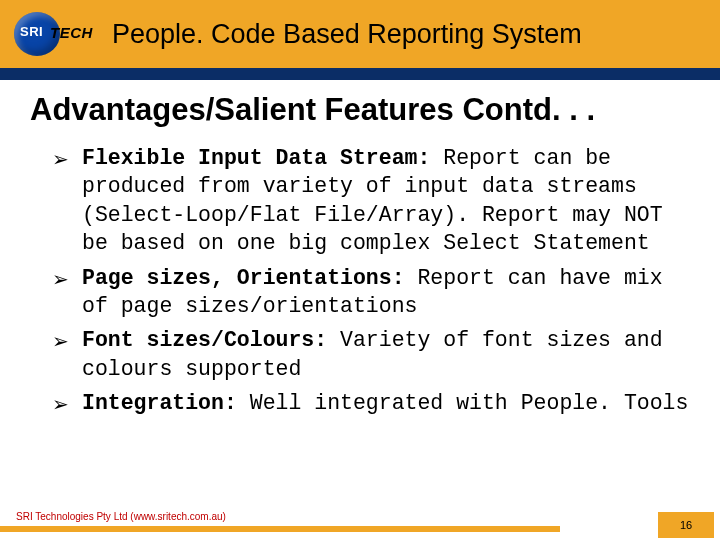 The width and height of the screenshot is (720, 540). I want to click on list-item: Page sizes, Orientations: Report can hav…, so click(375, 292).